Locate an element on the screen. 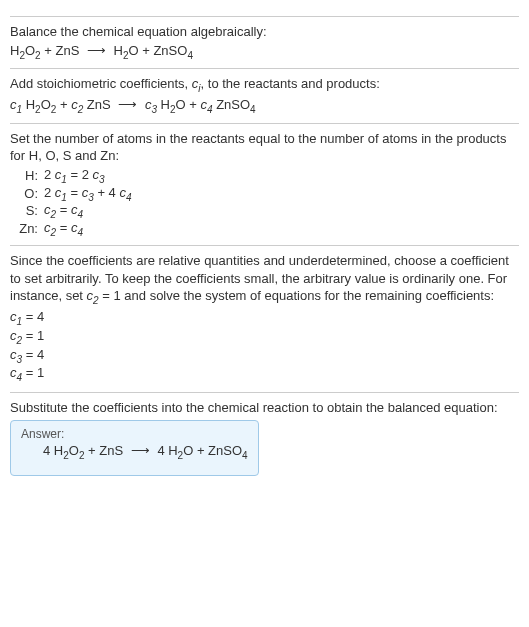  atom-row: Zn: c2 = c4 is located at coordinates (77, 229).